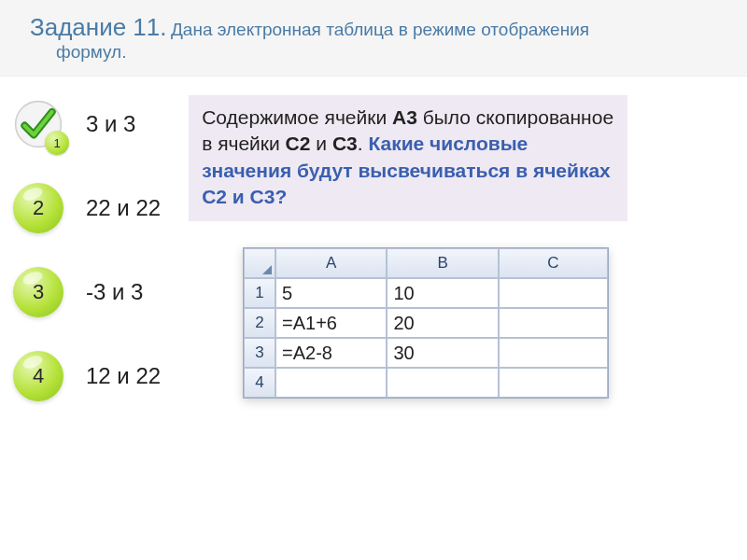  I want to click on option-number-4: 4, so click(38, 376).